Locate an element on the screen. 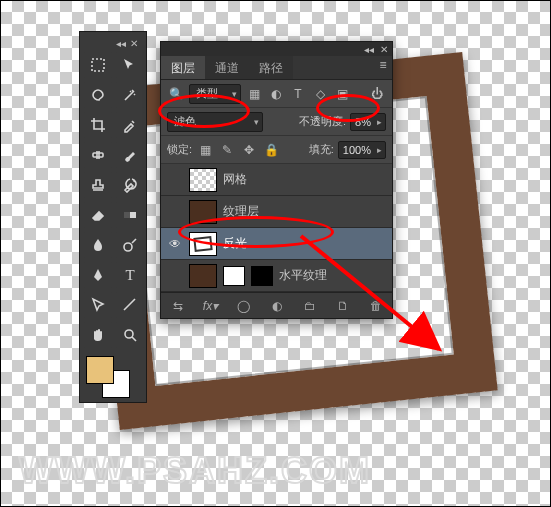 This screenshot has width=551, height=507. blend-mode-select: 滤色 is located at coordinates (215, 122).